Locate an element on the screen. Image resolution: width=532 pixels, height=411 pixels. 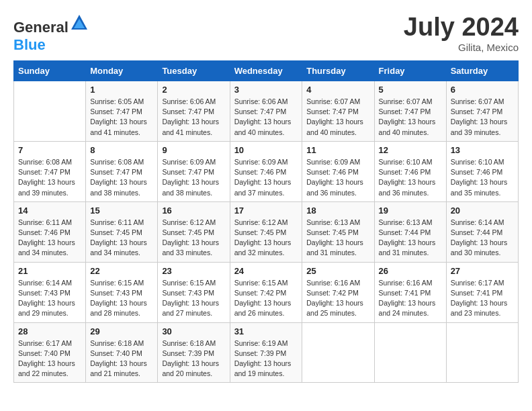
calendar-cell: 3Sunrise: 6:06 AM Sunset: 7:47 PM Daylig… is located at coordinates (266, 111).